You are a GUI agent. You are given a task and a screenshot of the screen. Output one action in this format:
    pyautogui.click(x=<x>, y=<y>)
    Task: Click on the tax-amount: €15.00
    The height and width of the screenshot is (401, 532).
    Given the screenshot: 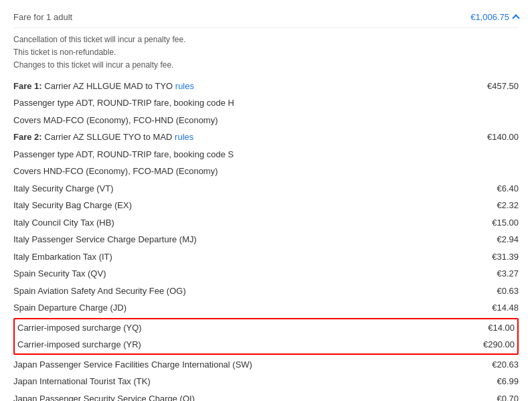 What is the action you would take?
    pyautogui.click(x=492, y=223)
    